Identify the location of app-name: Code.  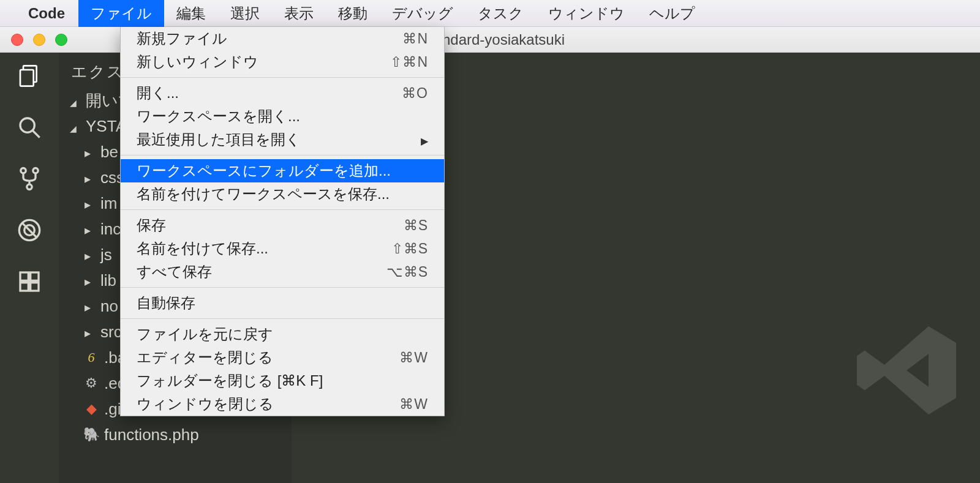
(47, 13).